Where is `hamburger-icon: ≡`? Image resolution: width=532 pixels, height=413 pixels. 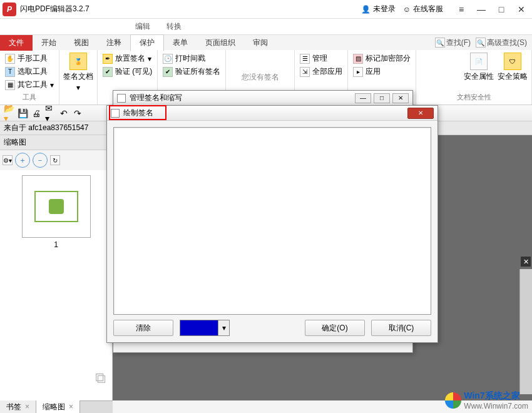
hamburger-icon: ≡ is located at coordinates (461, 9).